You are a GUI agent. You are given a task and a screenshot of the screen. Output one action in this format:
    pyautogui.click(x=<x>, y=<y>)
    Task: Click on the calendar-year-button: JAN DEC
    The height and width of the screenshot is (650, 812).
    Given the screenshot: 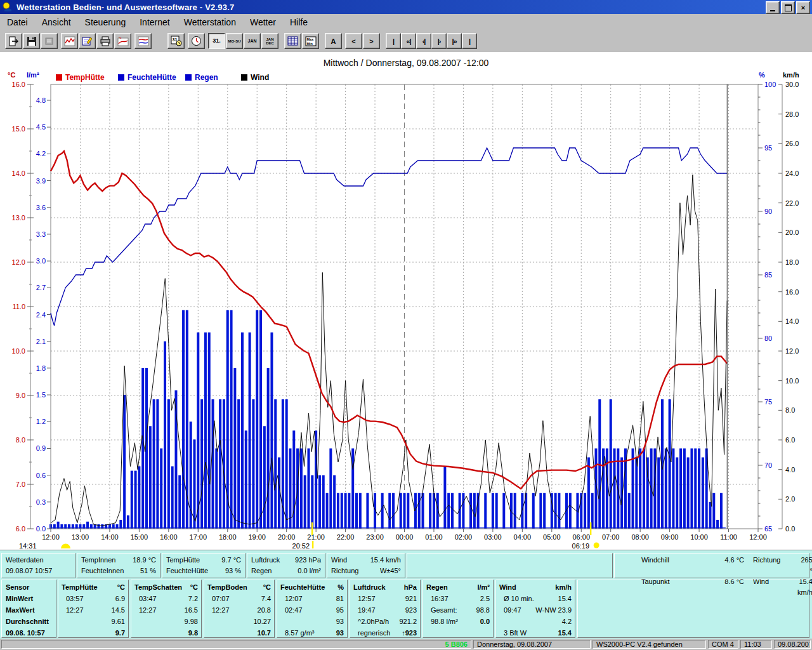 What is the action you would take?
    pyautogui.click(x=270, y=41)
    